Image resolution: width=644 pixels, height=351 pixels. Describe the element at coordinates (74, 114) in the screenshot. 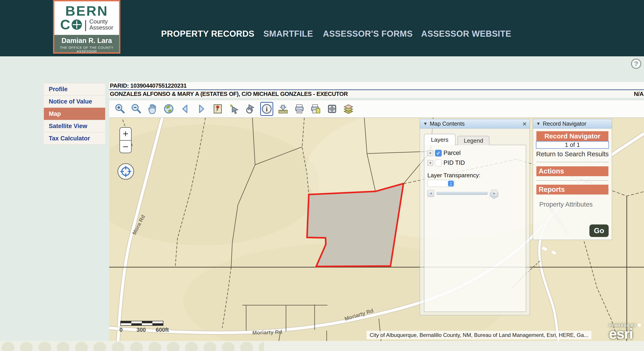

I see `sidebar: Profile Notice of Value Map Satellite Vi…` at that location.